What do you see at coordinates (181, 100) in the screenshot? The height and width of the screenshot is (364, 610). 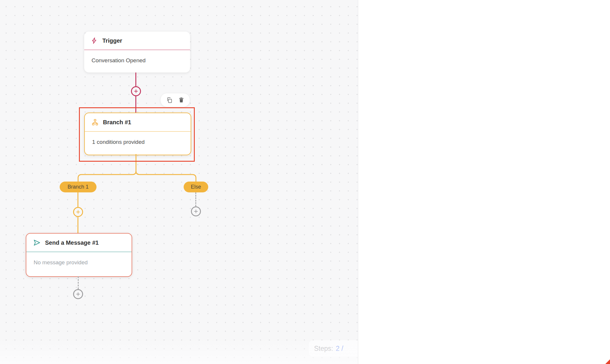 I see `delete-node-icon` at bounding box center [181, 100].